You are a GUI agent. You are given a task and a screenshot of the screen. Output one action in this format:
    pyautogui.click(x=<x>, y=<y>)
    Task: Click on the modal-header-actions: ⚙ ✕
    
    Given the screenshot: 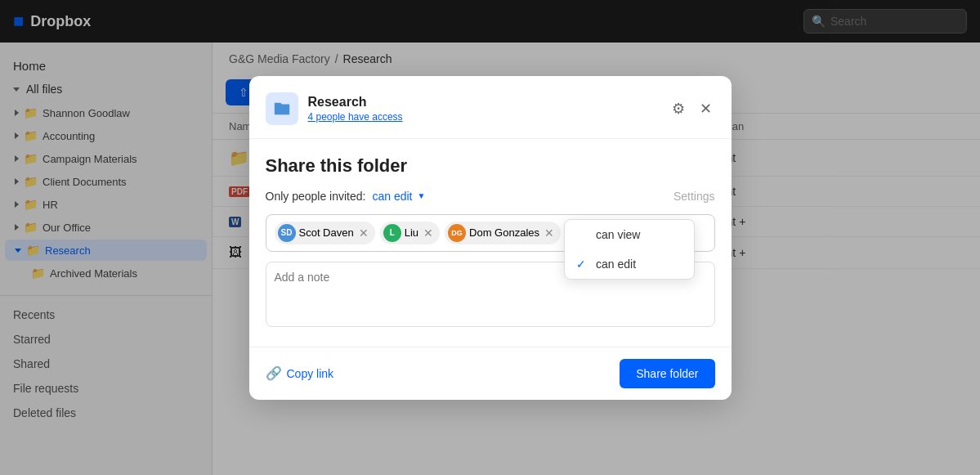 What is the action you would take?
    pyautogui.click(x=691, y=109)
    